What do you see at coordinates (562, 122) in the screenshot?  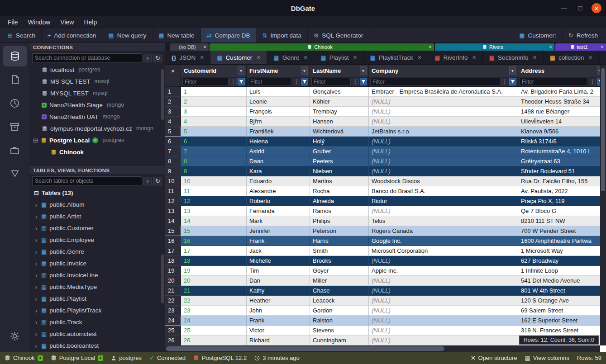 I see `cell-address: Ullevĺlsveien 14` at bounding box center [562, 122].